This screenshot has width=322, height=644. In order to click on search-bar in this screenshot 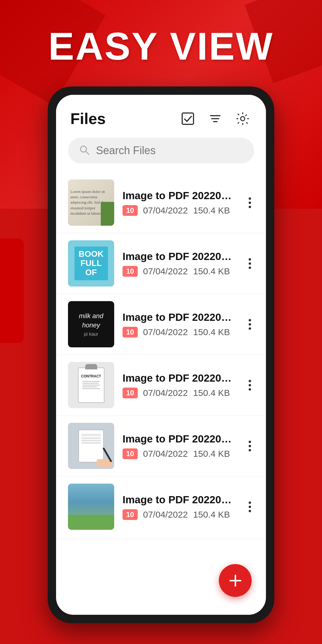, I will do `click(161, 151)`.